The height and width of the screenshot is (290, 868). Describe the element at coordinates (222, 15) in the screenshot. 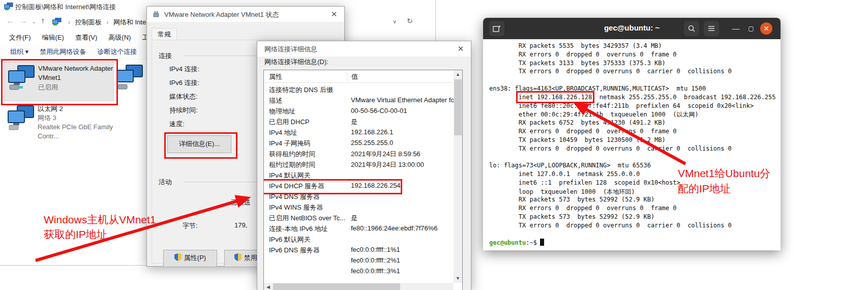

I see `dialog-title: VMware Network Adapter VMnet1 状态` at that location.